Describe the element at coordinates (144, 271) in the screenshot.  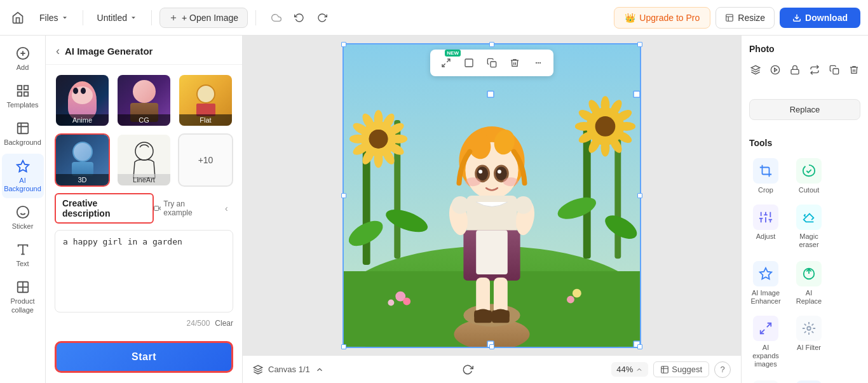
I see `creative-textarea: a happy girl in a garden` at that location.